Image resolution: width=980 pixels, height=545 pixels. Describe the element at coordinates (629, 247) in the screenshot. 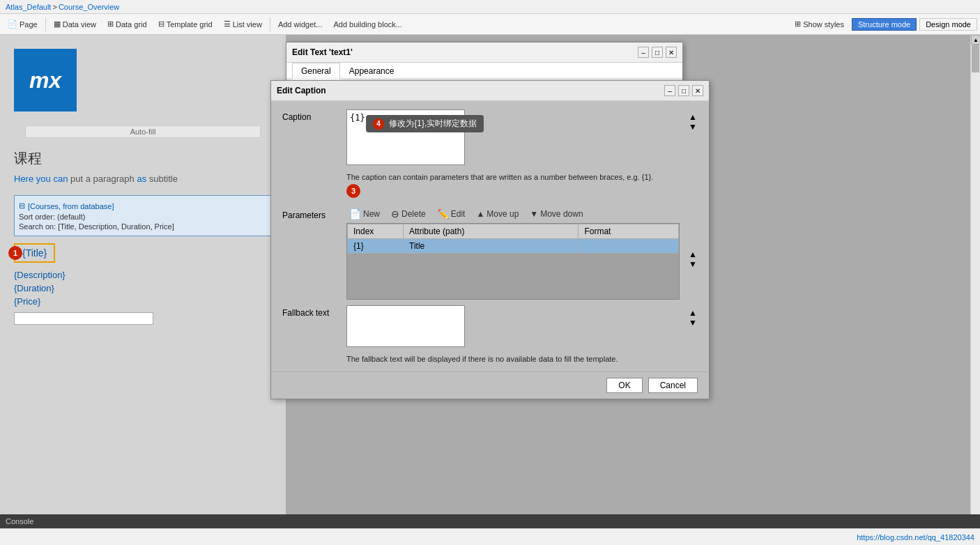

I see `row-format` at that location.